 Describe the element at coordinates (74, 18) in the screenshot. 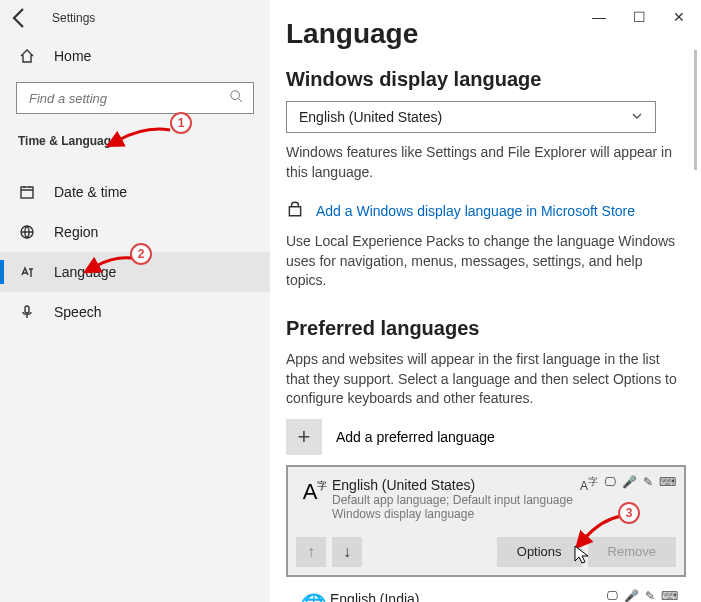

I see `app-title: Settings` at that location.